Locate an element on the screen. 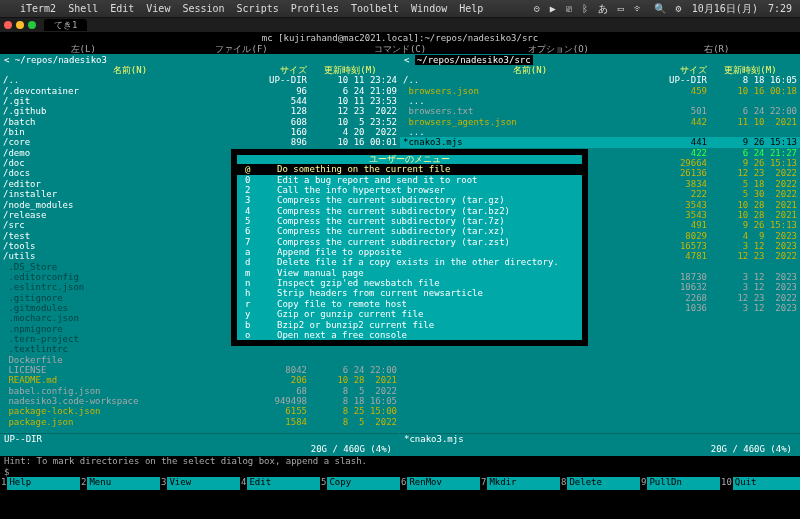  user-menu-title: ユーザーのメニュー is located at coordinates (410, 159).